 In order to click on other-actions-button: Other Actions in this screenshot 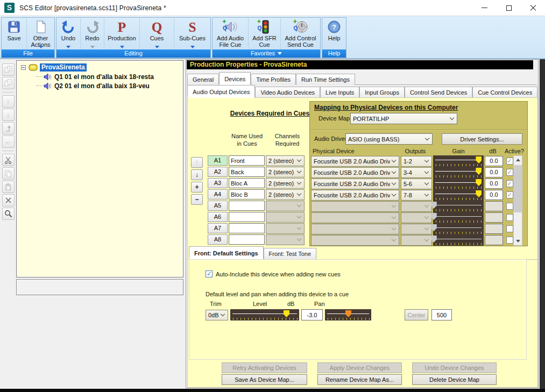, I will do `click(40, 33)`.